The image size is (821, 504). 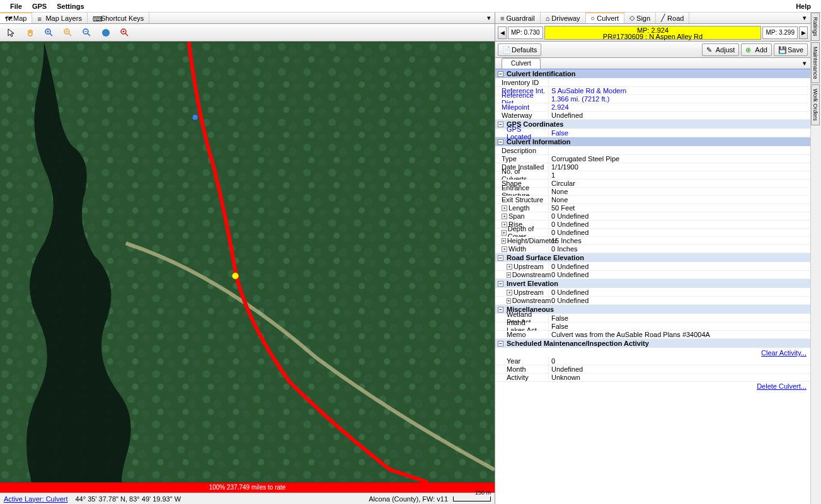 What do you see at coordinates (519, 50) in the screenshot?
I see `defaults-button: 📄Defaults` at bounding box center [519, 50].